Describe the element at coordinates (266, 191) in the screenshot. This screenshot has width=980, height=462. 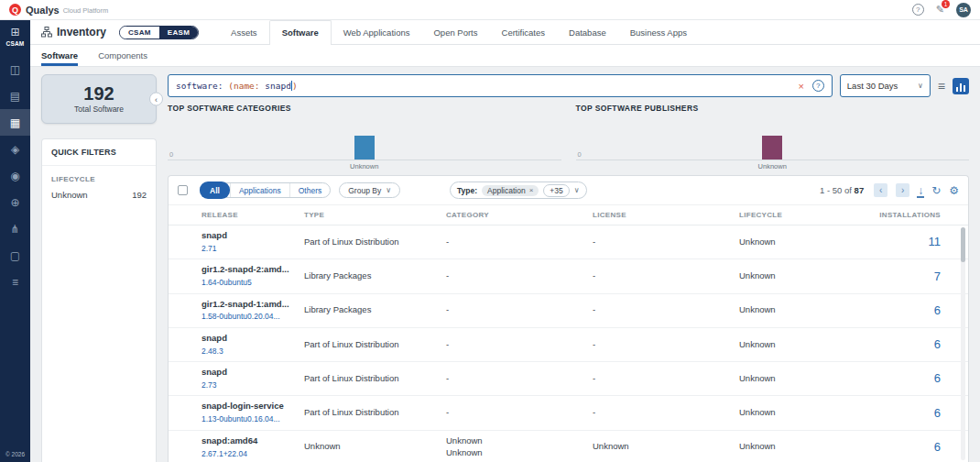
I see `filter-segmented-control: AllApplicationsOthers` at that location.